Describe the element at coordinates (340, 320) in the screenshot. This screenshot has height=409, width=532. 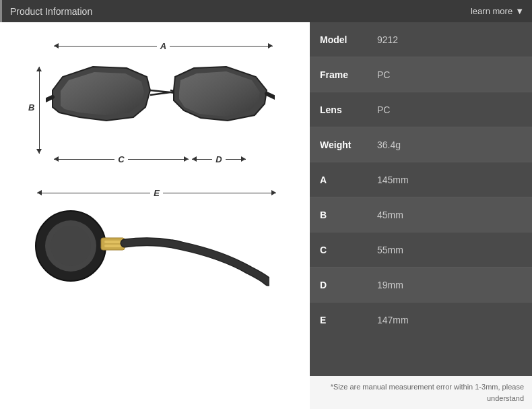
I see `spec-key: E` at that location.